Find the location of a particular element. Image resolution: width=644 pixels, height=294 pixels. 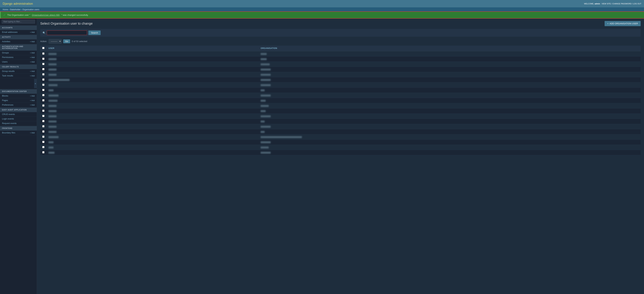

breadcrumb-stakeholder: Stakeholder is located at coordinates (16, 9).